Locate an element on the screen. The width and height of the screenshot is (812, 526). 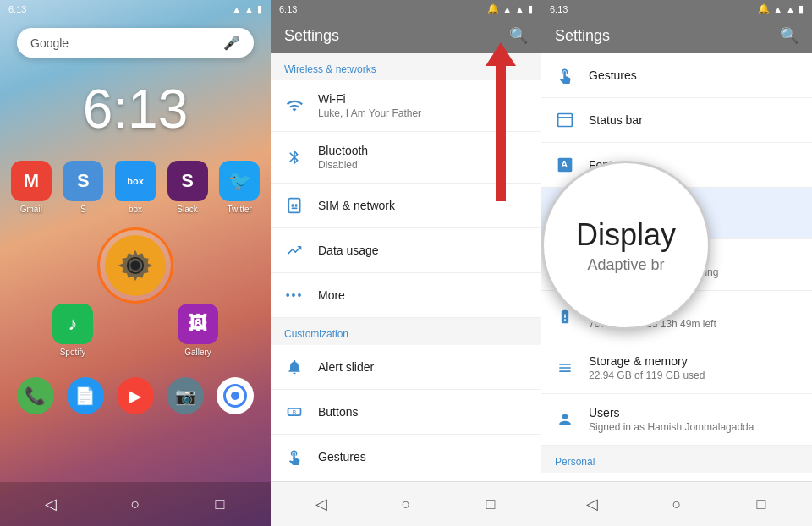
settings-status-bar-2: 6:13 🔔 ▲ ▲ ▮ is located at coordinates (677, 8).